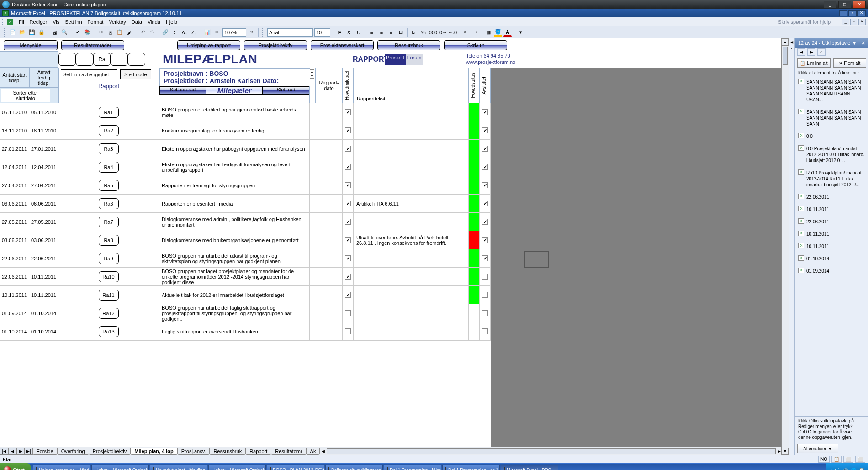 This screenshot has width=868, height=470. What do you see at coordinates (64, 32) in the screenshot?
I see `preview-icon: 🔍` at bounding box center [64, 32].